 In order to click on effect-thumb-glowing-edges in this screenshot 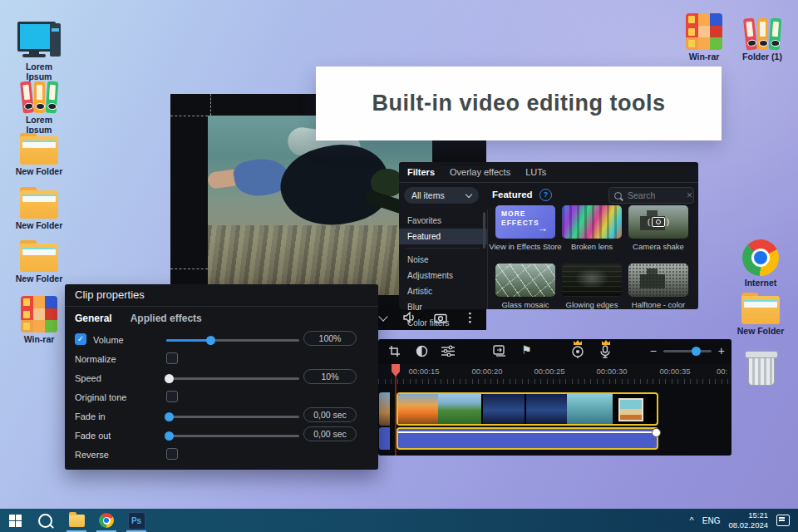, I will do `click(592, 280)`.